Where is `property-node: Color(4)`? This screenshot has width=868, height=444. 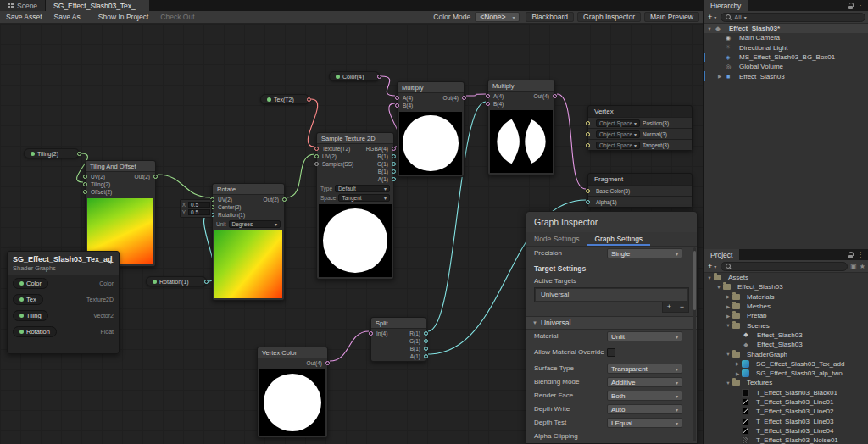 property-node: Color(4) is located at coordinates (354, 76).